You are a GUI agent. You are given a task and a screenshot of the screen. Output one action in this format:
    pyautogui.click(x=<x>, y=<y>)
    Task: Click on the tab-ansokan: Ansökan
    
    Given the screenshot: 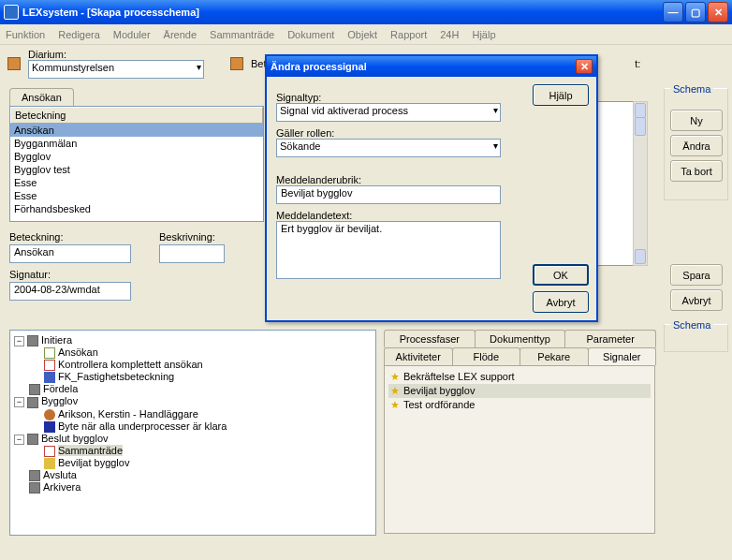 What is the action you would take?
    pyautogui.click(x=41, y=97)
    